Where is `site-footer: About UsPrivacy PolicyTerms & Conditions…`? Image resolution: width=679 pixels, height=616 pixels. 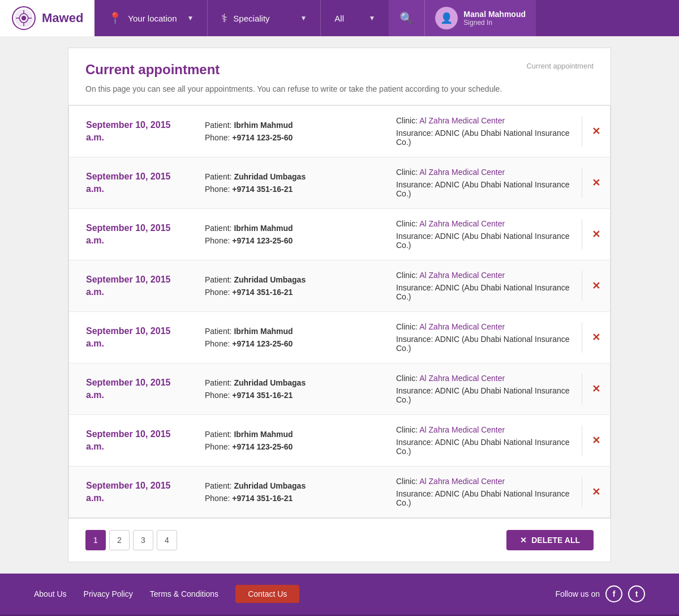 site-footer: About UsPrivacy PolicyTerms & Conditions… is located at coordinates (340, 594).